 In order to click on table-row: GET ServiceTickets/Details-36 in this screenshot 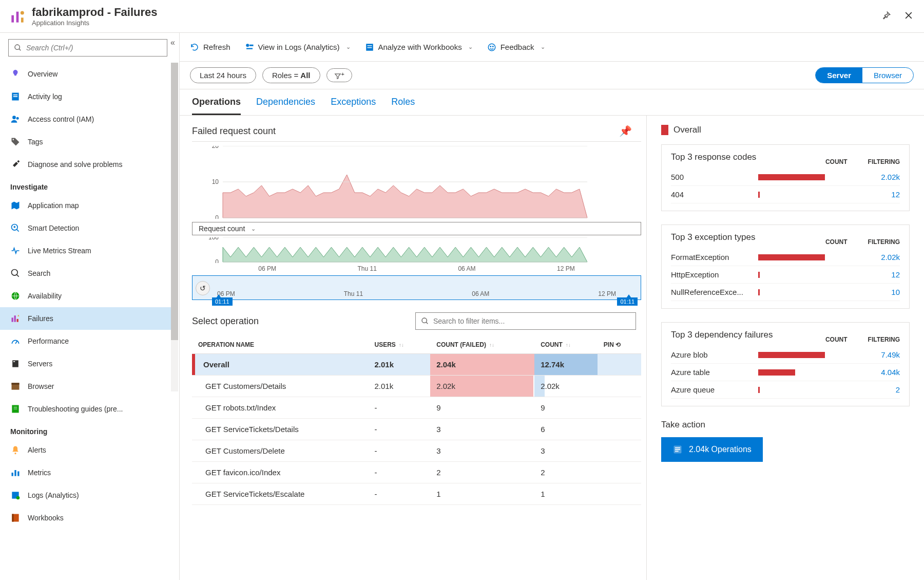, I will do `click(417, 429)`.